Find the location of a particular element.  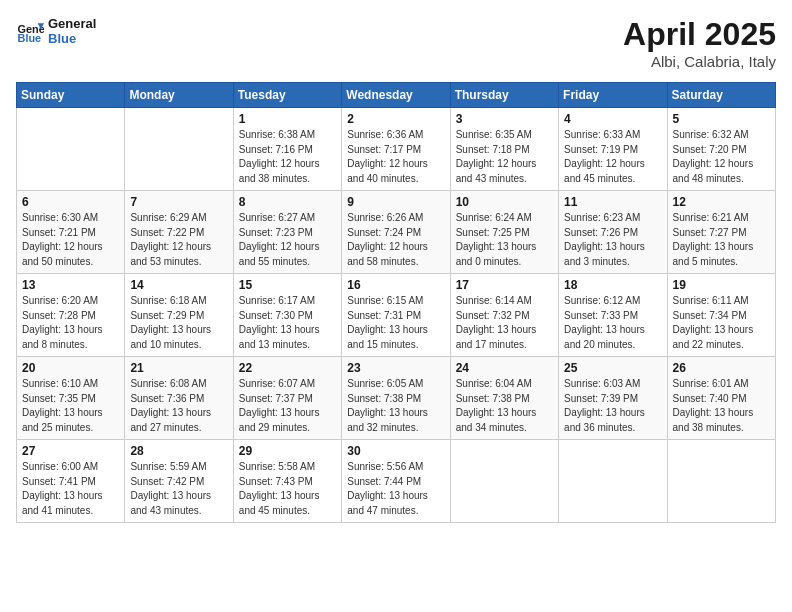

page-header: General Blue General Blue April 2025 Alb… is located at coordinates (396, 43).